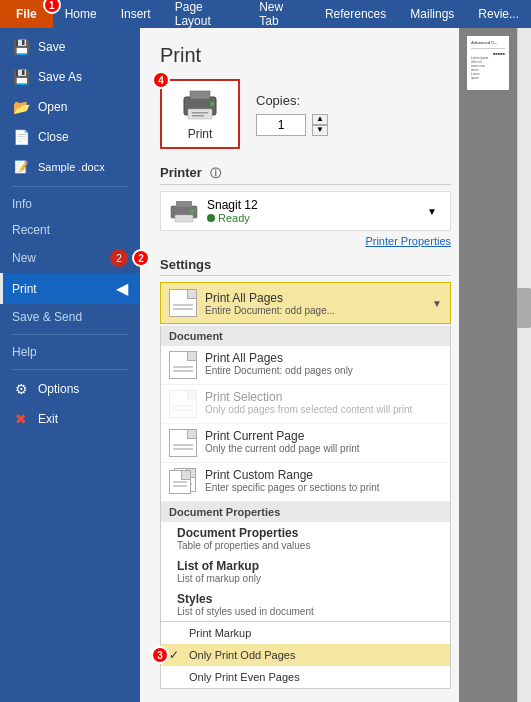 This screenshot has width=531, height=702. What do you see at coordinates (306, 482) in the screenshot?
I see `dropdown-print-custom: Print Custom Range Enter specific pages …` at bounding box center [306, 482].